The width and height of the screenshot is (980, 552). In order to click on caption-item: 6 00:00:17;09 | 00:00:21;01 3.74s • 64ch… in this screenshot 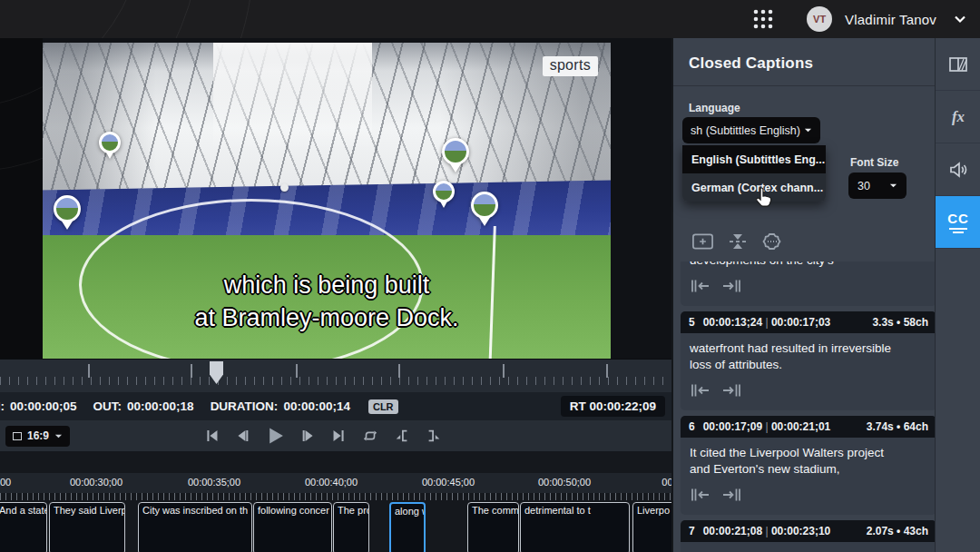, I will do `click(808, 465)`.